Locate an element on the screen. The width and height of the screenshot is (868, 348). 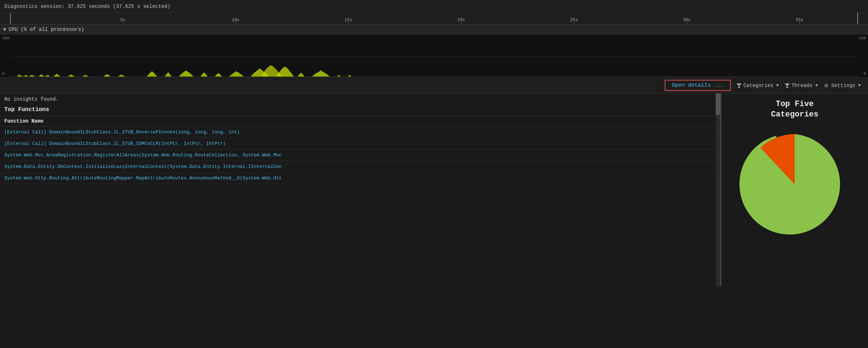
function-row-4: System.Web.Http.Routing.AttributeRouting… is located at coordinates (358, 178).